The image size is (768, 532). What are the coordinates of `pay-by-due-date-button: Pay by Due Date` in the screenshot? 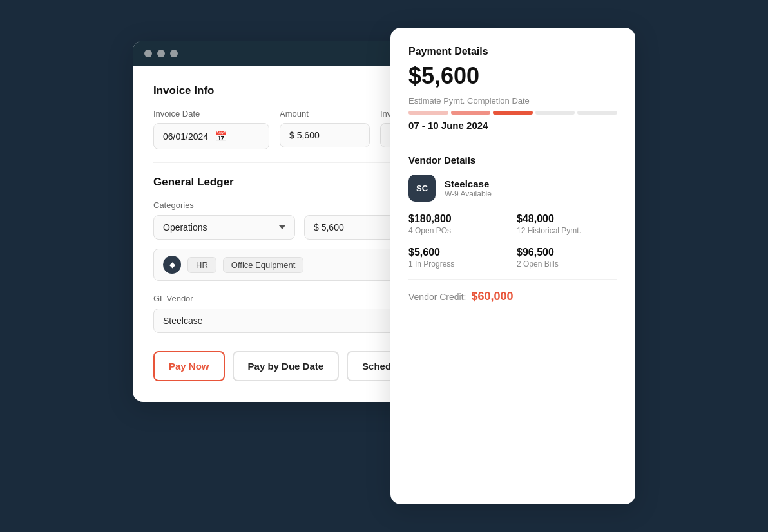 It's located at (286, 366).